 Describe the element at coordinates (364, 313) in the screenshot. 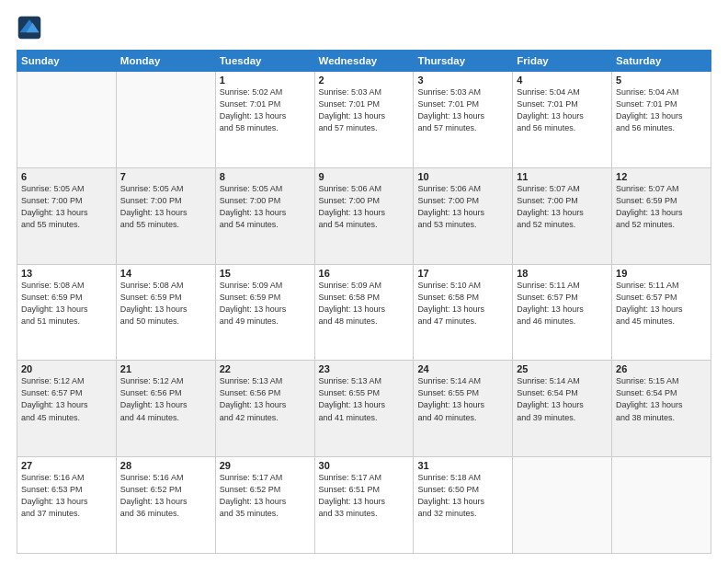

I see `calendar-cell: 16Sunrise: 5:09 AM Sunset: 6:58 PM Dayli…` at that location.